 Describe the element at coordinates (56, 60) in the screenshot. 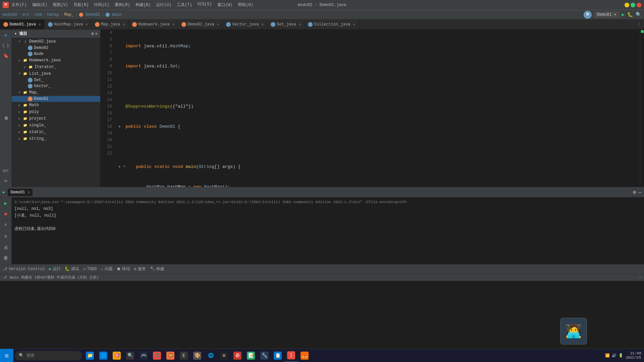

I see `tree-item-homework: ▶ 📁 Homework.java` at that location.